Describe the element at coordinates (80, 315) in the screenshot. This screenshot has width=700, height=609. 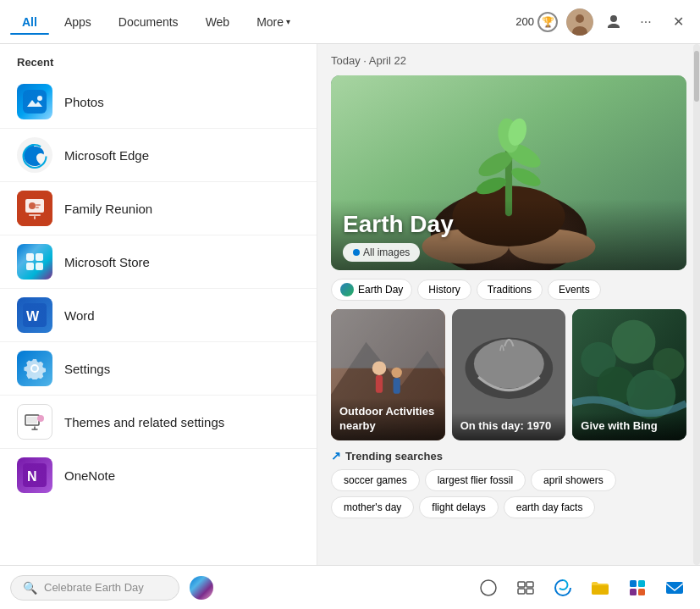
I see `app-name-word: Word` at that location.